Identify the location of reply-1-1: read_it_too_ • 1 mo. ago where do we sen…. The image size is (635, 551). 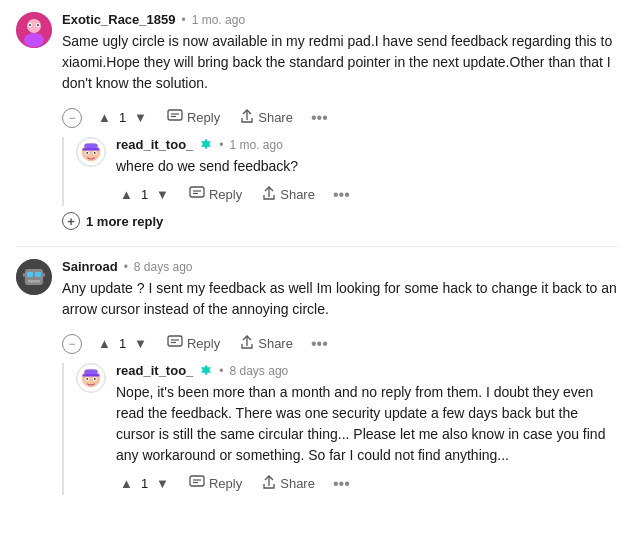
(348, 172).